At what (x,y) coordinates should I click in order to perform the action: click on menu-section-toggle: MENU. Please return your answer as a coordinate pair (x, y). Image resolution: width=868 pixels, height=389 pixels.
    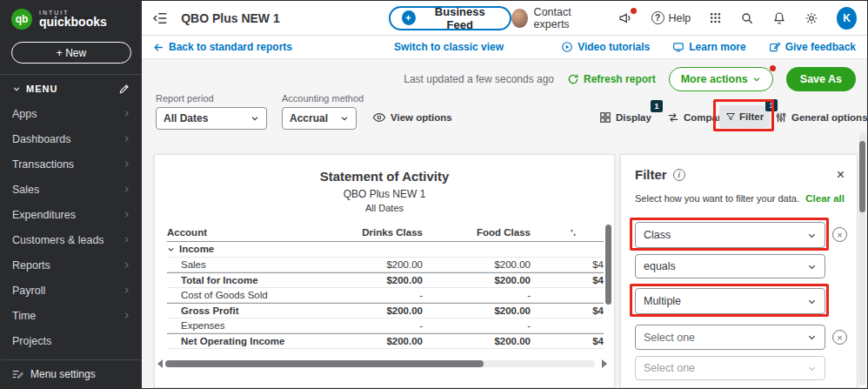
    Looking at the image, I should click on (35, 89).